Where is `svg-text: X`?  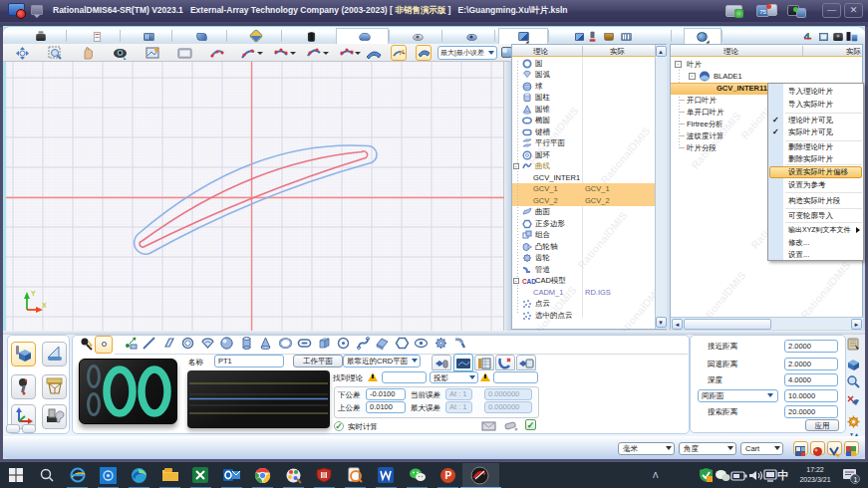
svg-text: X is located at coordinates (44, 305).